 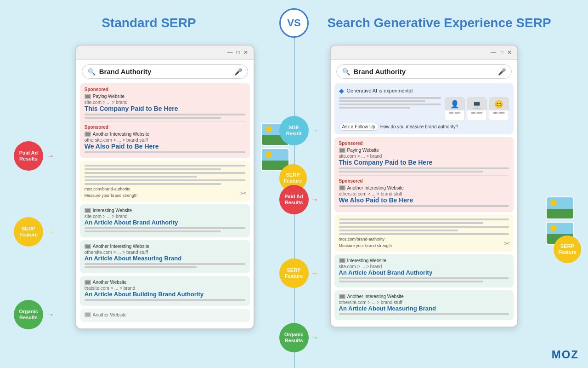 What do you see at coordinates (165, 72) in the screenshot?
I see `left-search-bar: 🔍 Brand Authority 🎤` at bounding box center [165, 72].